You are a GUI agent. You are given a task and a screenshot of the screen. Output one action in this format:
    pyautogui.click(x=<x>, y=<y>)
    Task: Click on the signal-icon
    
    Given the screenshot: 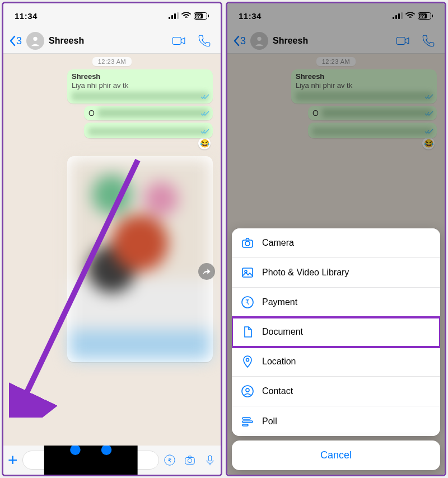 What is the action you would take?
    pyautogui.click(x=174, y=16)
    